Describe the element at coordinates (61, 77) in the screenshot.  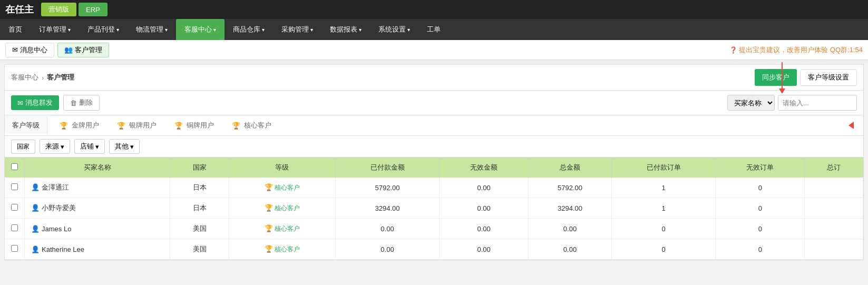
I see `breadcrumb-customer-management: 客户管理` at that location.